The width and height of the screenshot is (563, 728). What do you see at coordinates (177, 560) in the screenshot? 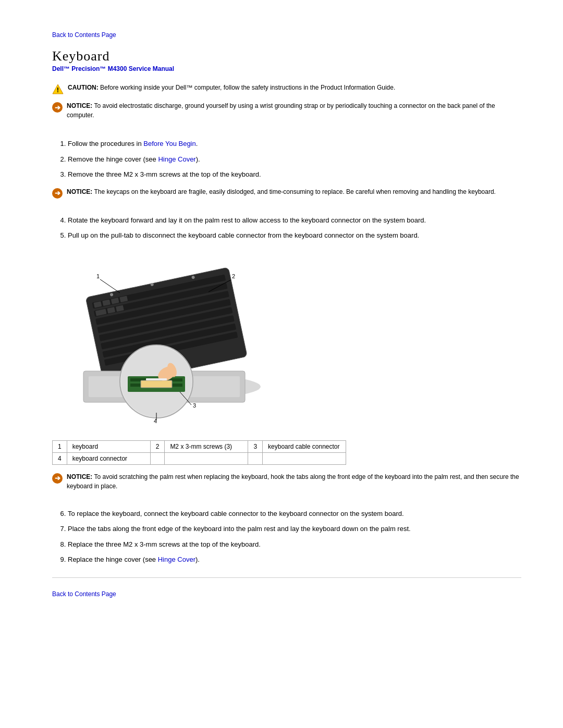
I see `hinge-cover-link-2: Hinge Cover` at bounding box center [177, 560].